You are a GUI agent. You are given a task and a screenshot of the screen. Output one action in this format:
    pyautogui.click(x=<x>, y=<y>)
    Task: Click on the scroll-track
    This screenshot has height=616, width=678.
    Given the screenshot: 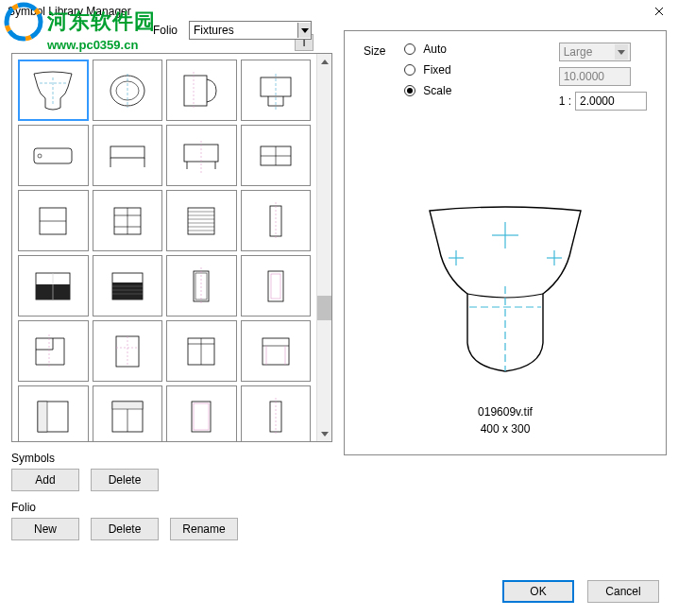 What is the action you would take?
    pyautogui.click(x=325, y=248)
    